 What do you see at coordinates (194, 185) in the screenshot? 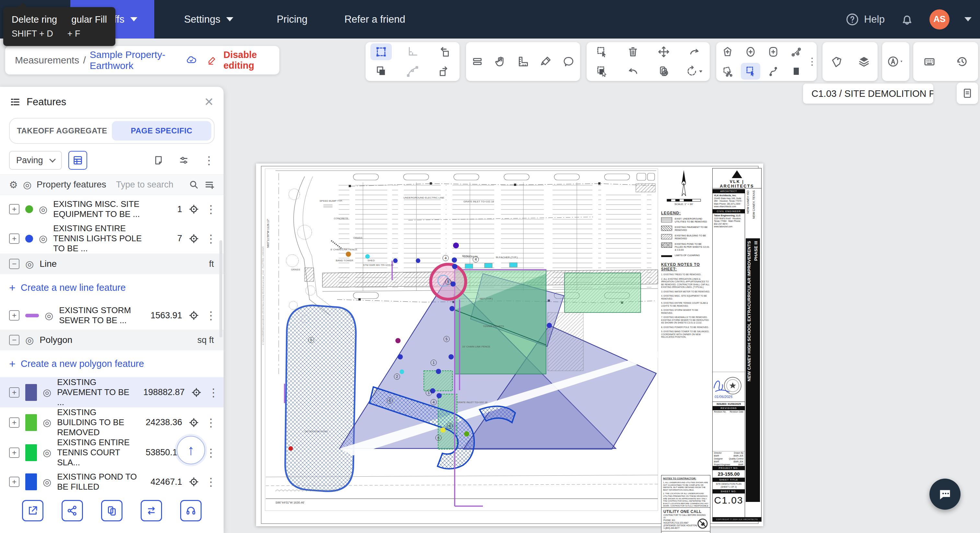
I see `search-icon` at bounding box center [194, 185].